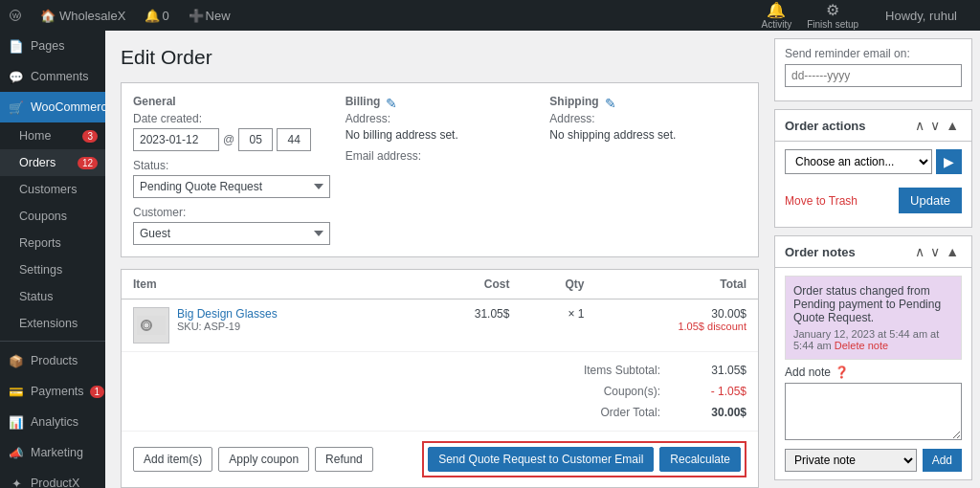 This screenshot has height=488, width=980. What do you see at coordinates (920, 125) in the screenshot?
I see `order-actions-up: ∧` at bounding box center [920, 125].